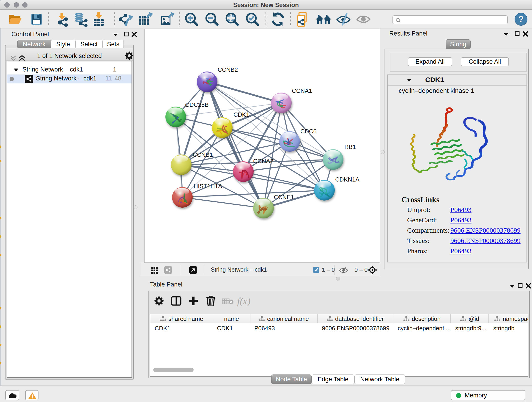 The width and height of the screenshot is (532, 402). What do you see at coordinates (197, 105) in the screenshot?
I see `svg-text: CDC25B` at bounding box center [197, 105].